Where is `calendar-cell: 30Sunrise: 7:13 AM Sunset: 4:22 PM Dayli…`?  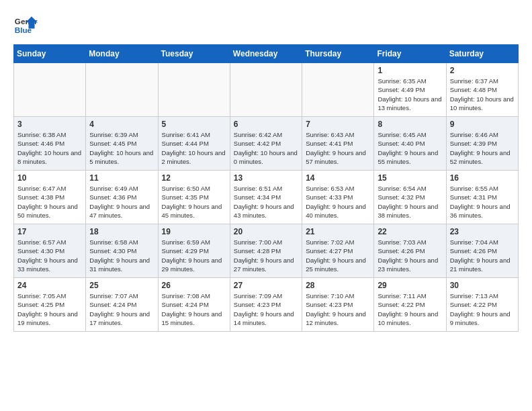 calendar-cell: 30Sunrise: 7:13 AM Sunset: 4:22 PM Dayli… is located at coordinates (482, 305).